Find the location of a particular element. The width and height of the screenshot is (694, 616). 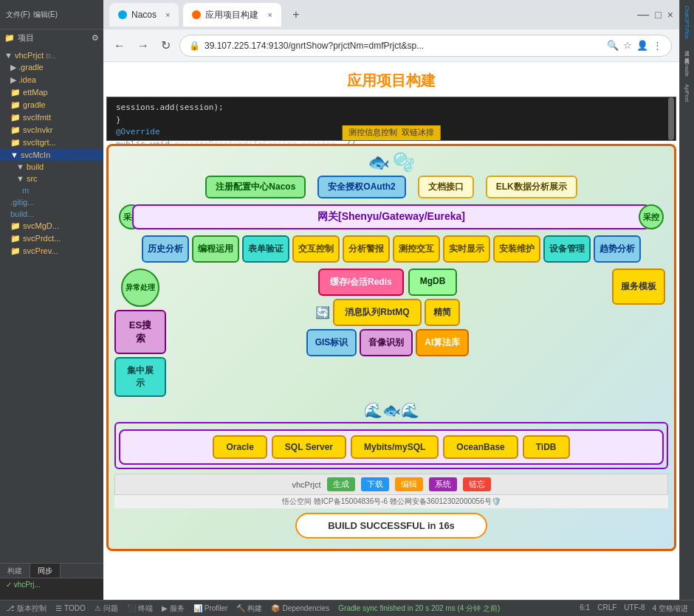

btn-system: 系统 is located at coordinates (443, 484).